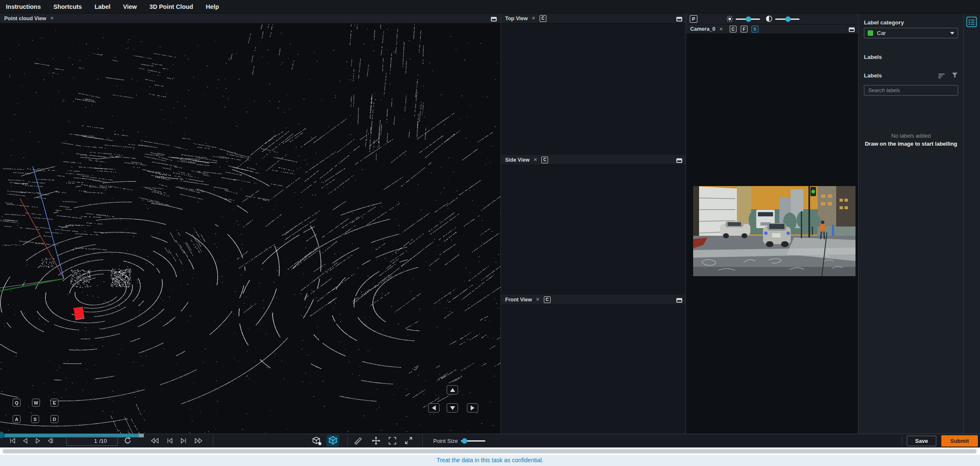 The image size is (980, 466). Describe the element at coordinates (733, 29) in the screenshot. I see `camera-c-button: C` at that location.